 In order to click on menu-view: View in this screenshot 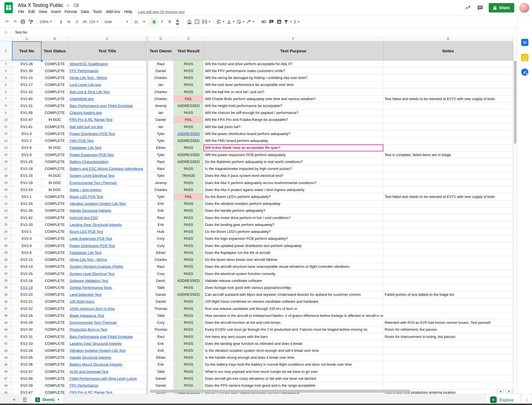, I will do `click(43, 12)`.